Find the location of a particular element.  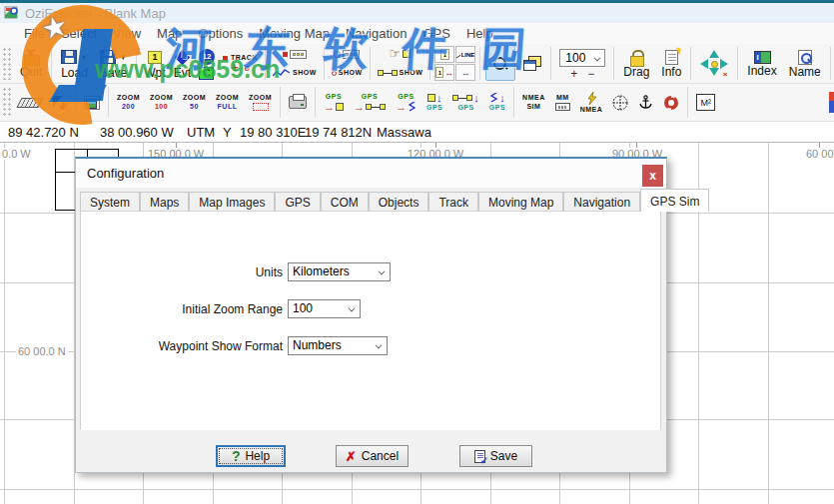

send-routes-gps-button: GPS→ is located at coordinates (370, 102).